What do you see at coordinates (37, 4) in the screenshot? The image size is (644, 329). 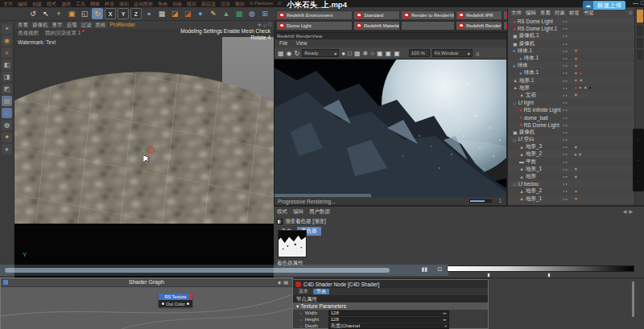 I see `menu-item: 创建` at bounding box center [37, 4].